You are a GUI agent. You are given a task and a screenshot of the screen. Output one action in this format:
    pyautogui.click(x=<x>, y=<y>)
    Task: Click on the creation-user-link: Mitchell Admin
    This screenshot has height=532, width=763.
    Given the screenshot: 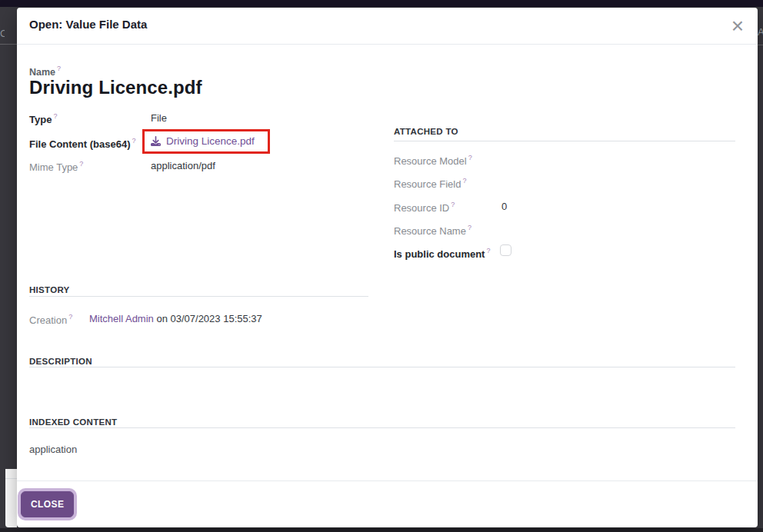 What is the action you would take?
    pyautogui.click(x=122, y=318)
    